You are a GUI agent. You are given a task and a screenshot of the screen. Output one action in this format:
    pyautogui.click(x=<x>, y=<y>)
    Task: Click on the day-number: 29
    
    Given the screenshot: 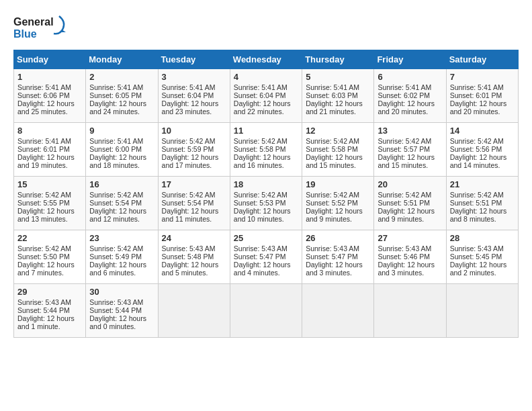 What is the action you would take?
    pyautogui.click(x=50, y=291)
    